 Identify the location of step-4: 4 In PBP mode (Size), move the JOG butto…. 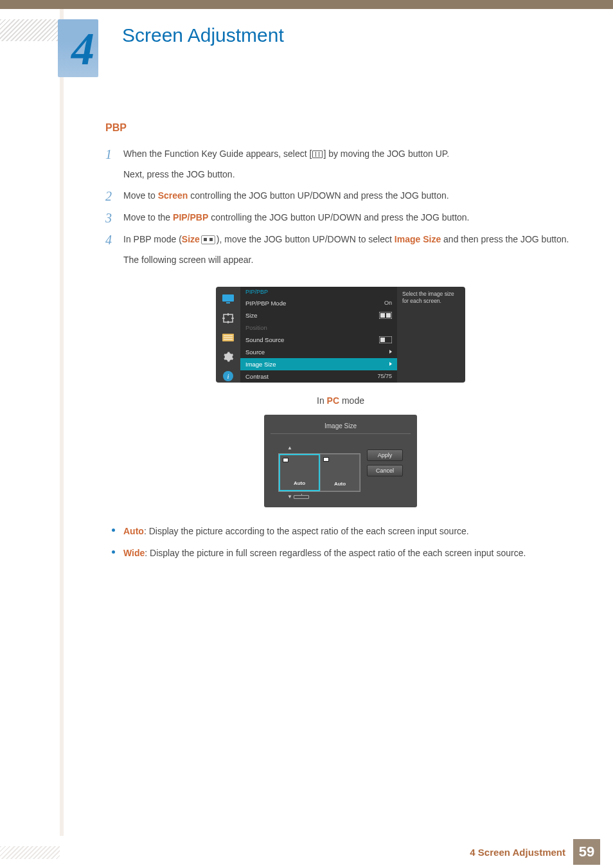
(341, 249).